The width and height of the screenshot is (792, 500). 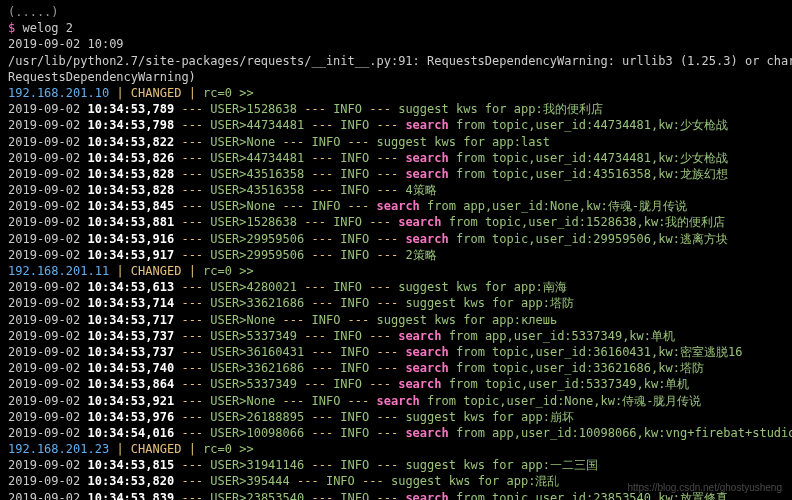 I want to click on log-message: suggest kws for app:一二三国, so click(x=502, y=465).